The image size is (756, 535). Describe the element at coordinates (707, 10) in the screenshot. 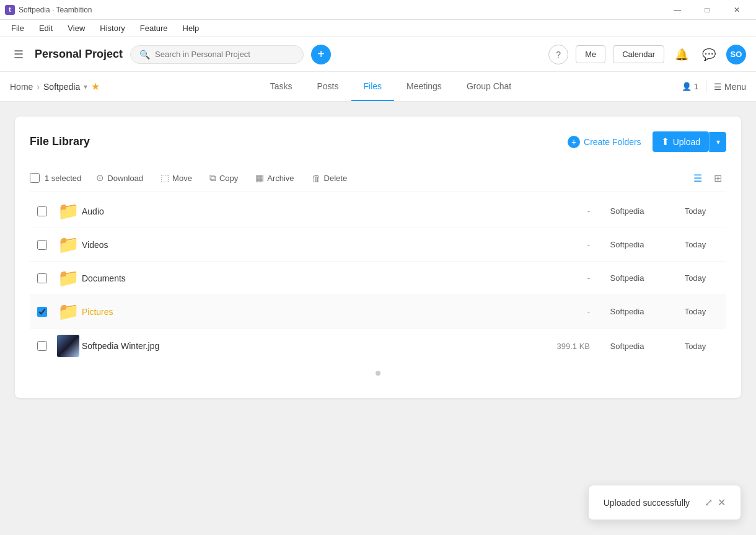

I see `title-bar-controls: — □ ✕` at that location.